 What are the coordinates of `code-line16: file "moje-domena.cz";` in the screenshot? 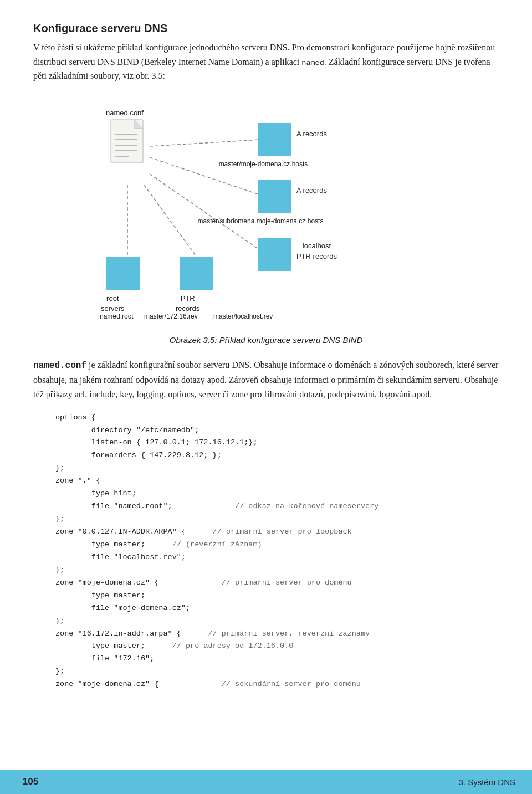 It's located at (123, 608).